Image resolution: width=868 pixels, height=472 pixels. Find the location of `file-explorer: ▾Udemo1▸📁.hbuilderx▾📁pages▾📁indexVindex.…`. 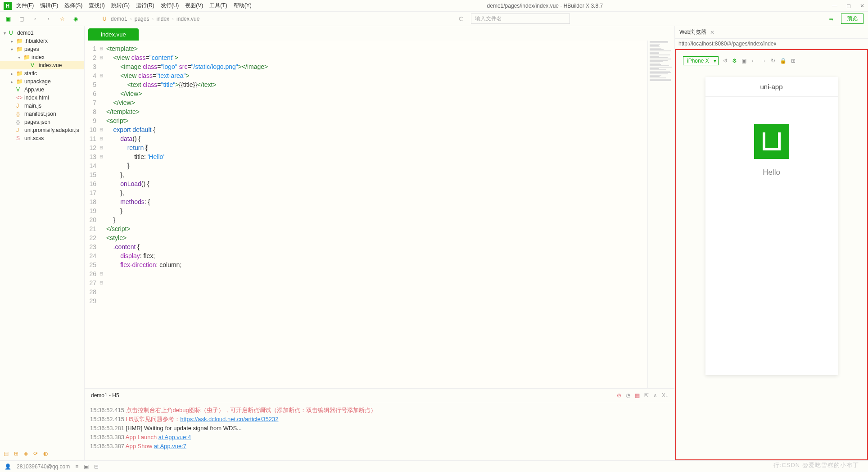

file-explorer: ▾Udemo1▸📁.hbuilderx▾📁pages▾📁indexVindex.… is located at coordinates (42, 243).